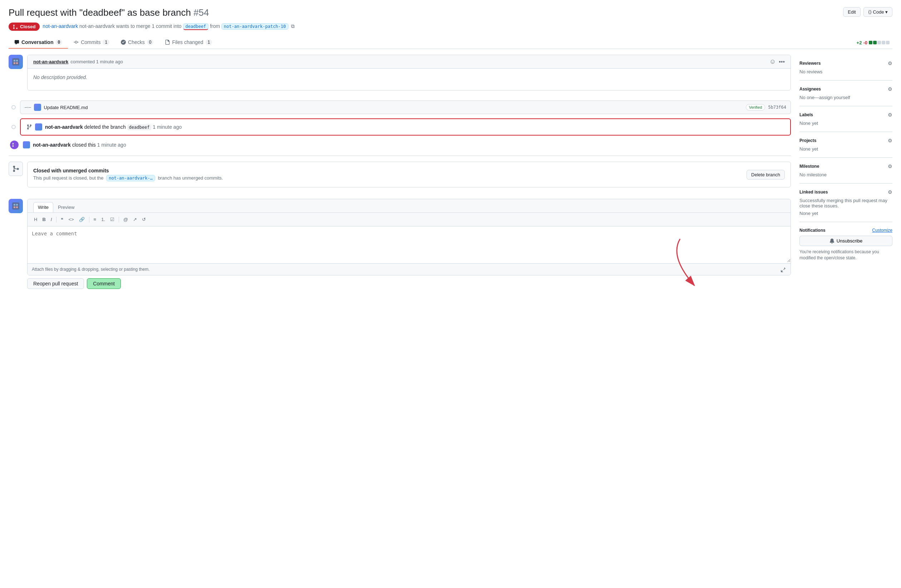 The image size is (901, 588). Describe the element at coordinates (36, 220) in the screenshot. I see `heading-button: H` at that location.